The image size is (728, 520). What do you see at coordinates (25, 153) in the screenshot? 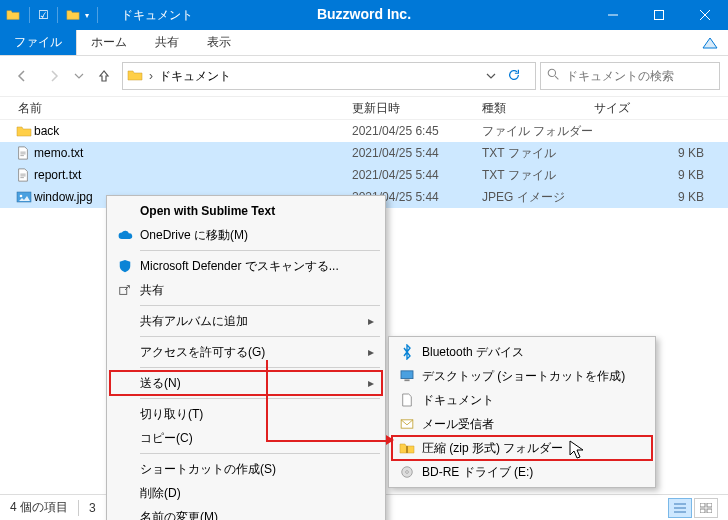
I see `text-file-icon` at bounding box center [25, 153].